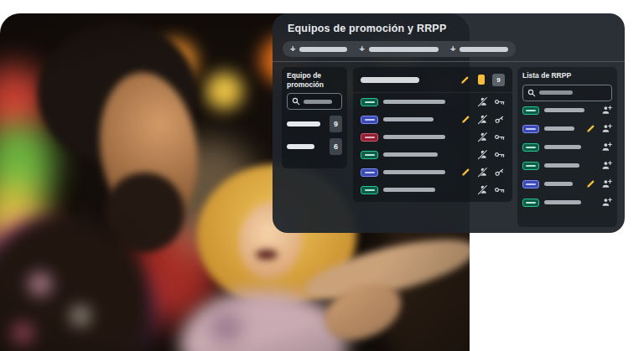 The width and height of the screenshot is (644, 351). Describe the element at coordinates (314, 117) in the screenshot. I see `promo-team-card: Equipo de promoción 96` at that location.